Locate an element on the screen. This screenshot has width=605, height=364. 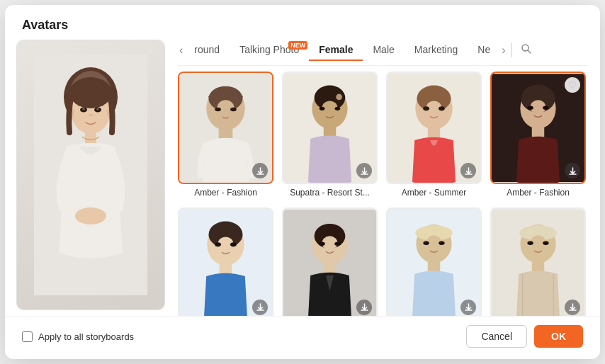
tab-marketing: Marketing is located at coordinates (436, 50).